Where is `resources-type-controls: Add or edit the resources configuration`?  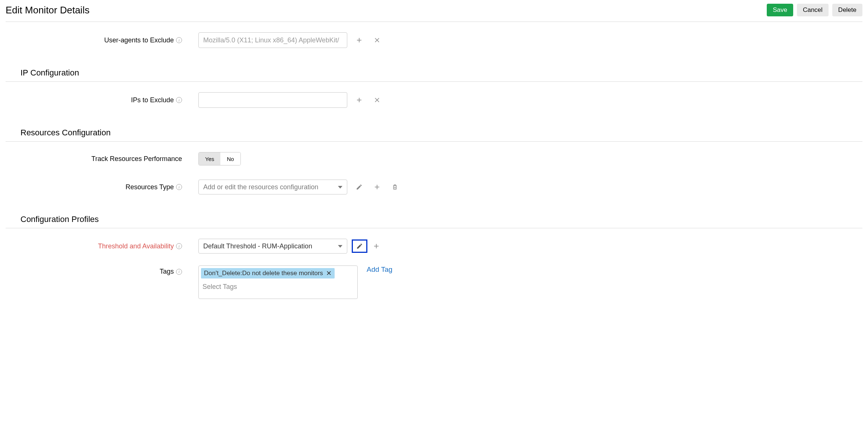
resources-type-controls: Add or edit the resources configuration is located at coordinates (292, 187).